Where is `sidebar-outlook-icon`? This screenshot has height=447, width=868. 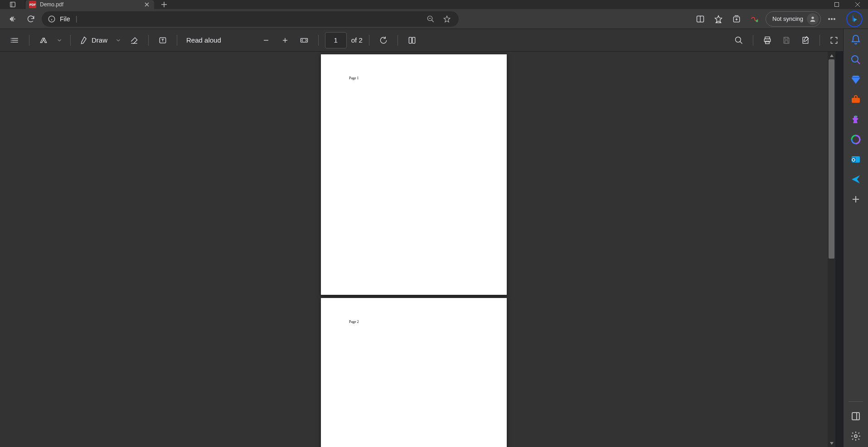 sidebar-outlook-icon is located at coordinates (856, 159).